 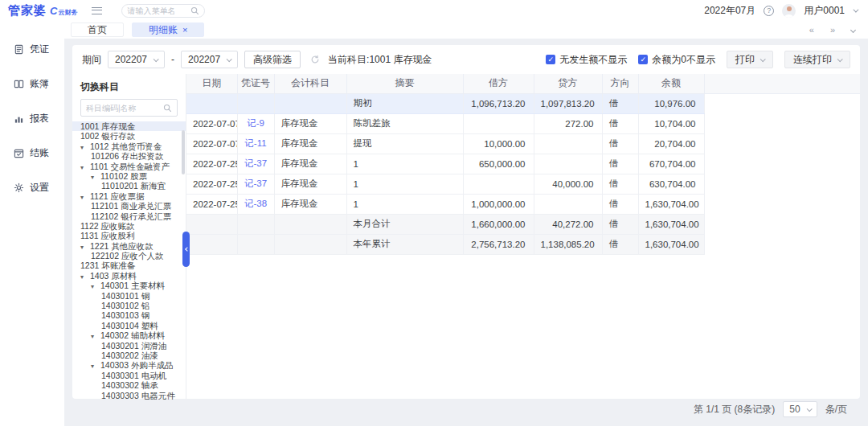 What do you see at coordinates (32, 50) in the screenshot?
I see `sidebar-item-voucher: 凭证` at bounding box center [32, 50].